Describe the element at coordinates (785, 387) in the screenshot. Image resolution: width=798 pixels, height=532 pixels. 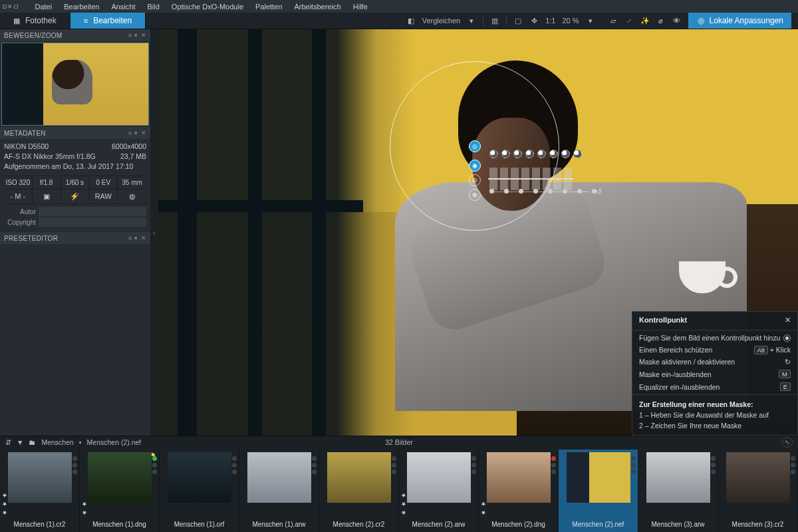
I see `kbd-e: E` at that location.